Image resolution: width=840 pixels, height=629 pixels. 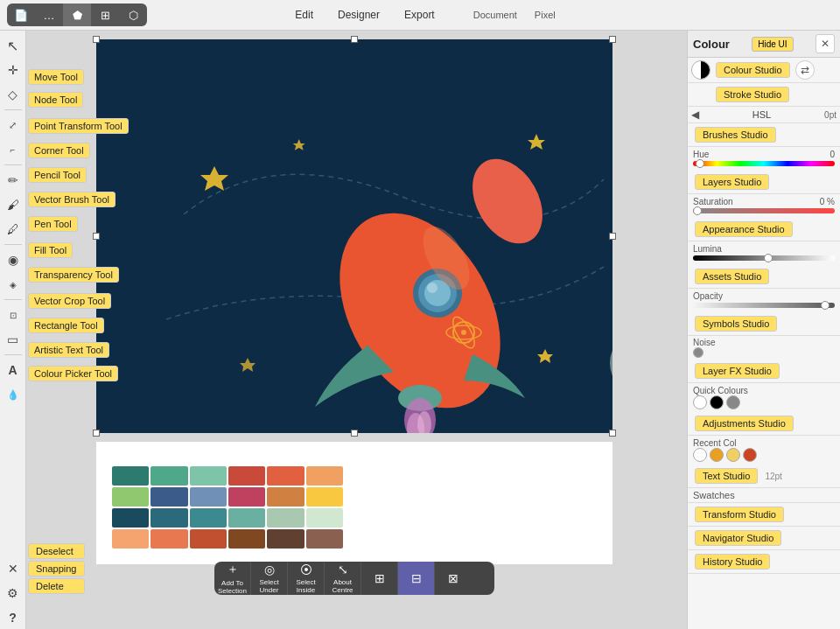 What do you see at coordinates (737, 371) in the screenshot?
I see `layerfx-studio-label: Layer FX Studio` at bounding box center [737, 371].